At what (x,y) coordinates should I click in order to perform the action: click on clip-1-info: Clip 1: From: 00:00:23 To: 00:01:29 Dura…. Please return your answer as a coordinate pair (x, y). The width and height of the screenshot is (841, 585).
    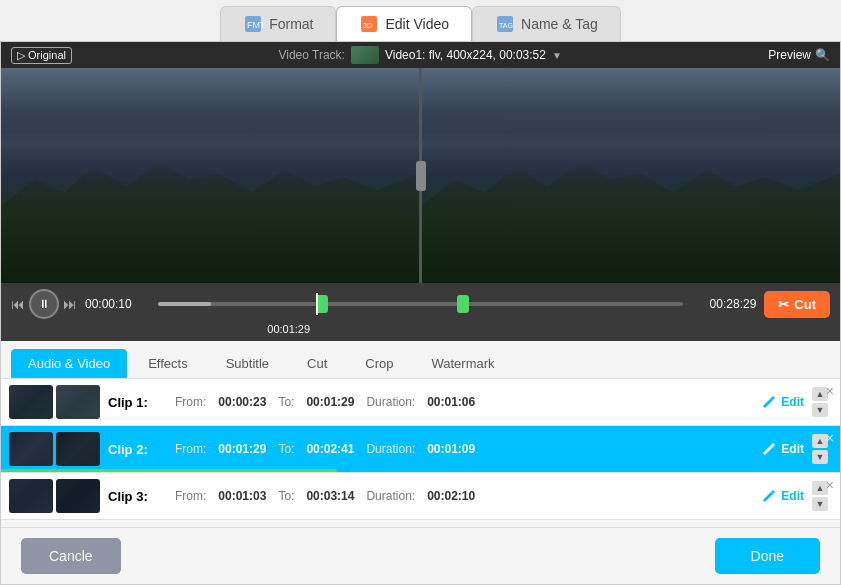
    Looking at the image, I should click on (430, 402).